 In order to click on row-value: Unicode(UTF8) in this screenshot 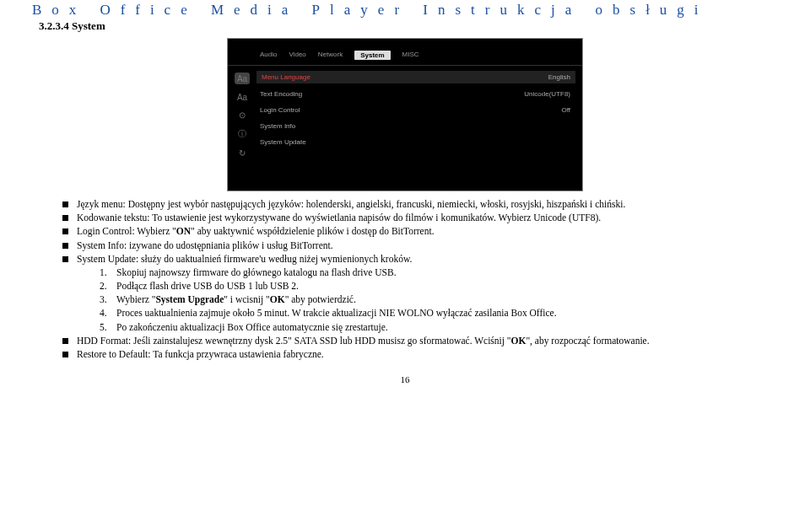, I will do `click(547, 94)`.